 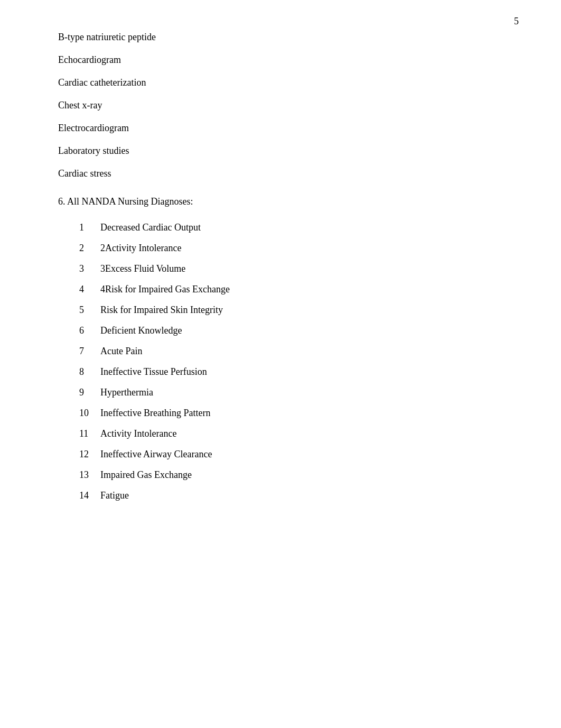 I want to click on diagnosis-item: 11Activity Intolerance, so click(x=299, y=434).